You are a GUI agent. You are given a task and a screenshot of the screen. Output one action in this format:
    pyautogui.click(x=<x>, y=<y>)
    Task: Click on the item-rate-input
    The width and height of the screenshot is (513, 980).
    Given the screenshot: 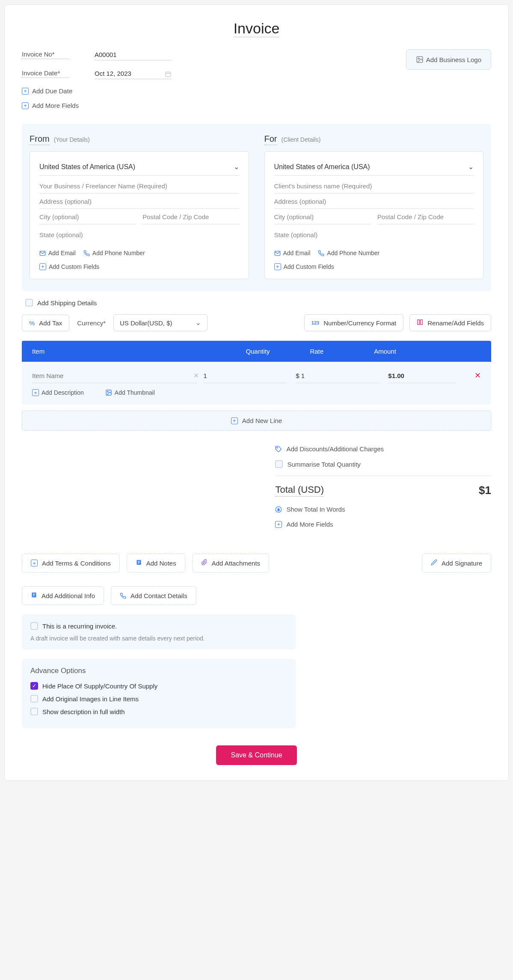 What is the action you would take?
    pyautogui.click(x=338, y=375)
    